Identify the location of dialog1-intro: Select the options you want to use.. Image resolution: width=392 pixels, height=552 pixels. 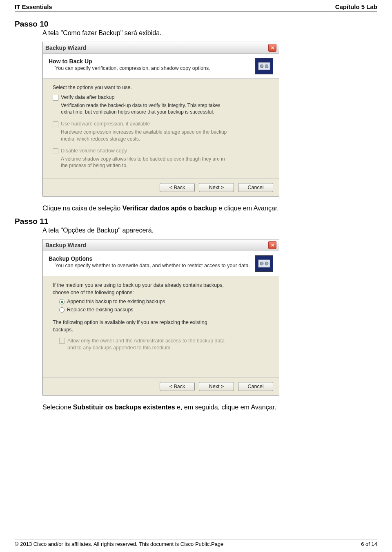
(161, 87).